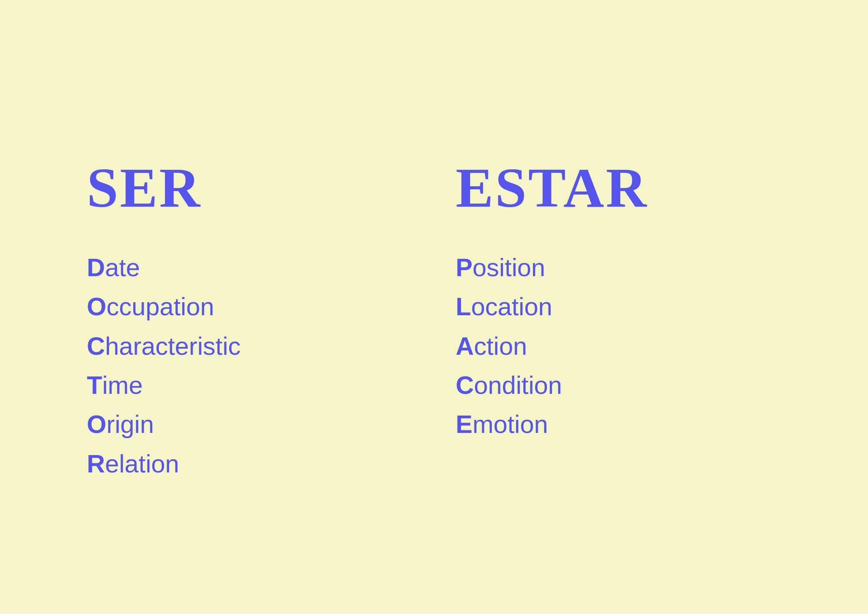 The width and height of the screenshot is (868, 614). What do you see at coordinates (250, 385) in the screenshot?
I see `ser-item-time: Time` at bounding box center [250, 385].